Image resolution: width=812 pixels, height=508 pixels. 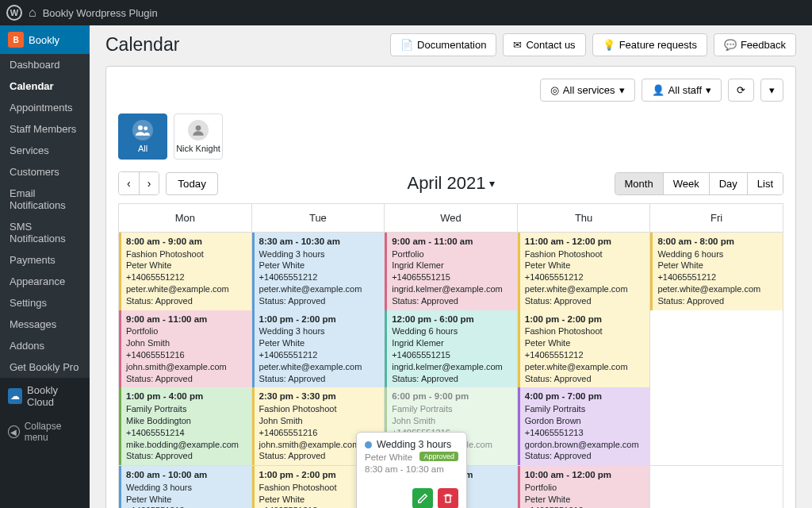 What do you see at coordinates (186, 271) in the screenshot?
I see `calendar-event: 8:00 am - 9:00 amFashion PhotoshootPeter…` at bounding box center [186, 271].